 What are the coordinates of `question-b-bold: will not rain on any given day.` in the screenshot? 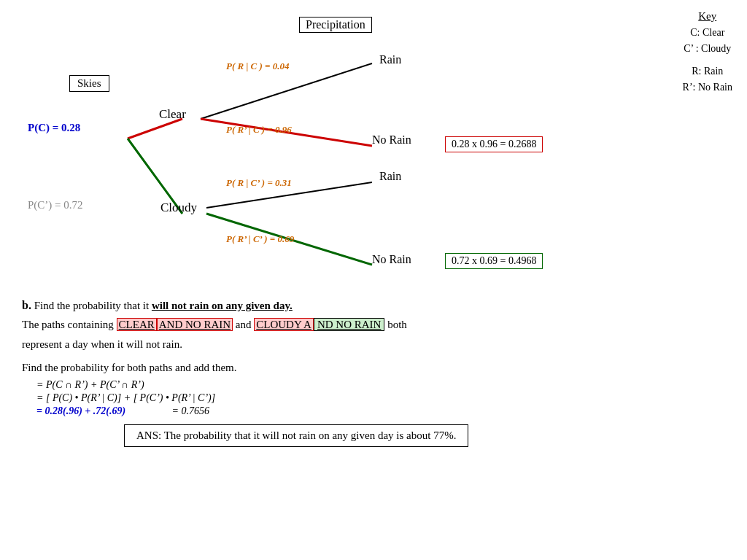 It's located at (222, 306).